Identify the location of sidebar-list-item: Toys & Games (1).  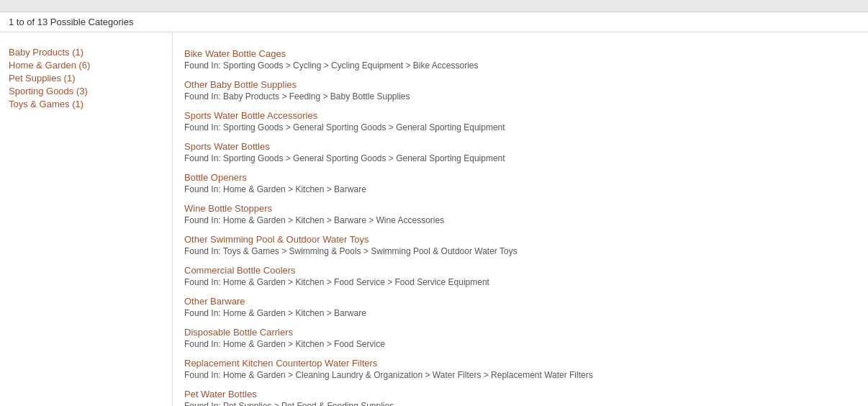
(86, 104).